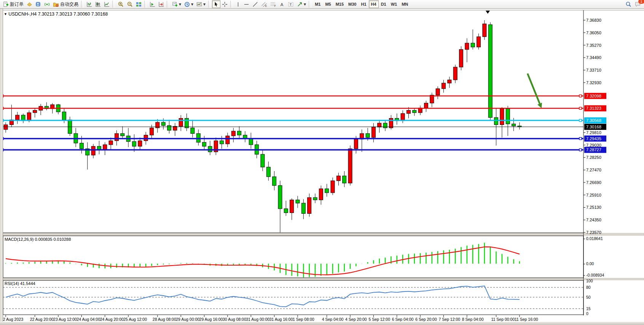 Image resolution: width=644 pixels, height=325 pixels. I want to click on data-window-button, so click(38, 4).